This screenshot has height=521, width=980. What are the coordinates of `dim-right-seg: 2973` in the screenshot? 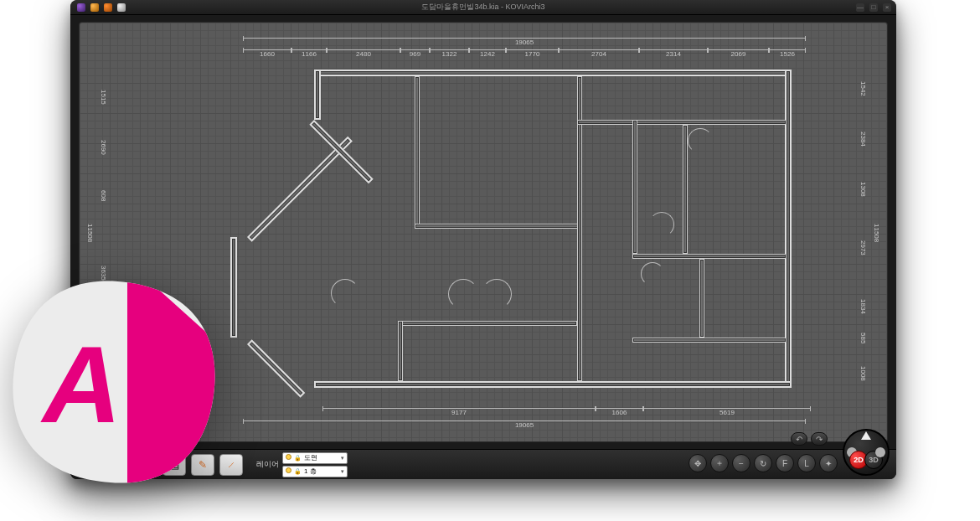 It's located at (863, 248).